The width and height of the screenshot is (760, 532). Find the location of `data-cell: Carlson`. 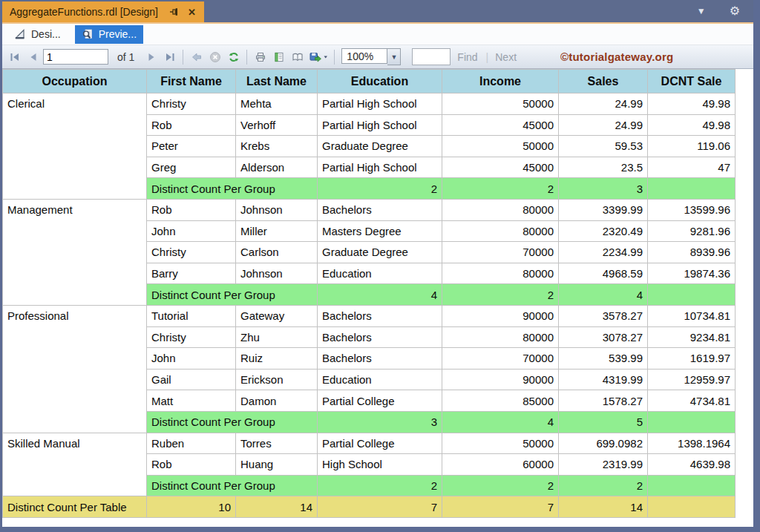

data-cell: Carlson is located at coordinates (277, 252).